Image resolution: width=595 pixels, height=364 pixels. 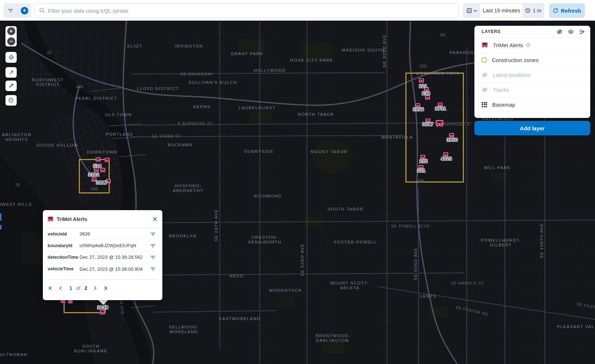 What do you see at coordinates (102, 246) in the screenshot?
I see `popup-row-boundaryId: boundaryId u0Whq4wBJZWj3xEIUFqN` at bounding box center [102, 246].